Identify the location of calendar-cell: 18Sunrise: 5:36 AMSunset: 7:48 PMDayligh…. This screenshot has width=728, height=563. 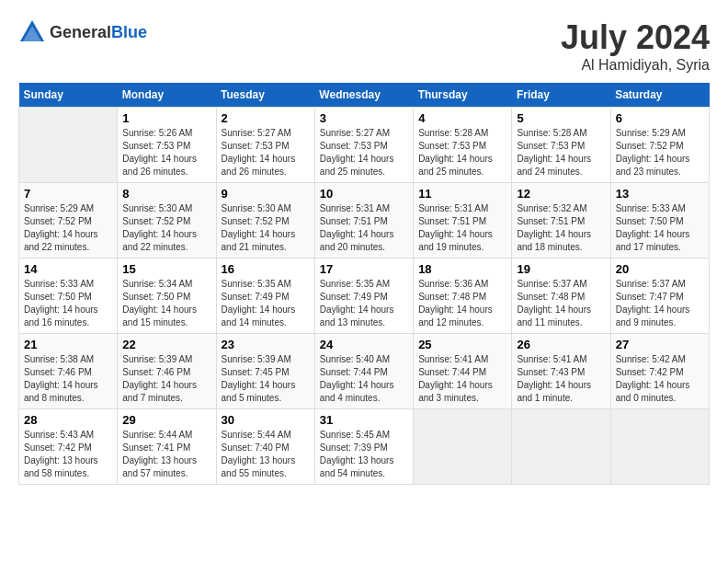
(463, 296).